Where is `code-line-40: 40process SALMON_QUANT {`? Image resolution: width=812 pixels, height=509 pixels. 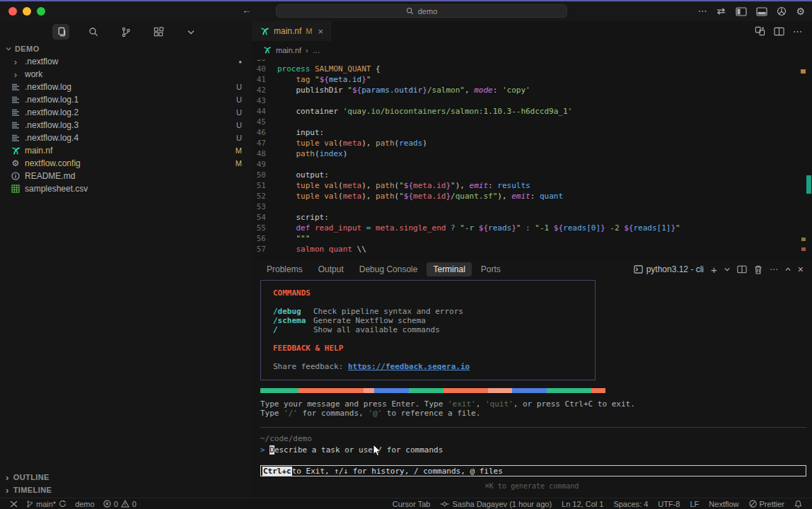
code-line-40: 40process SALMON_QUANT { is located at coordinates (532, 69).